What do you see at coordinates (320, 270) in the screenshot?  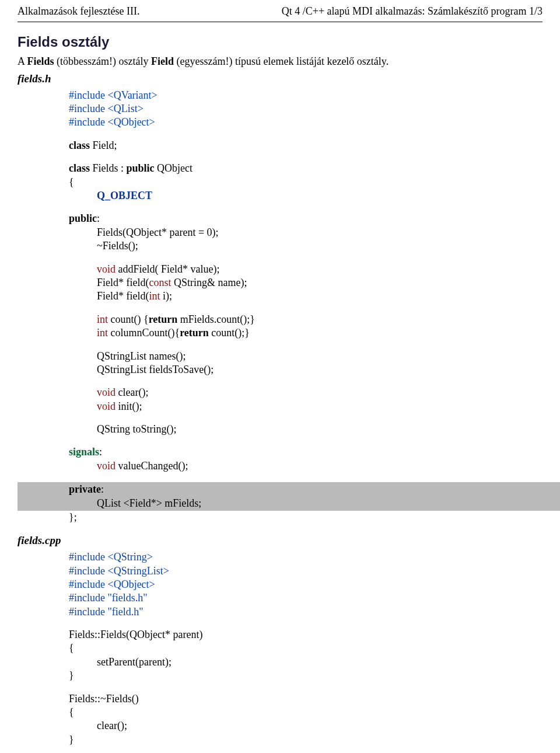 I see `code-line: void addField( Field* value);` at bounding box center [320, 270].